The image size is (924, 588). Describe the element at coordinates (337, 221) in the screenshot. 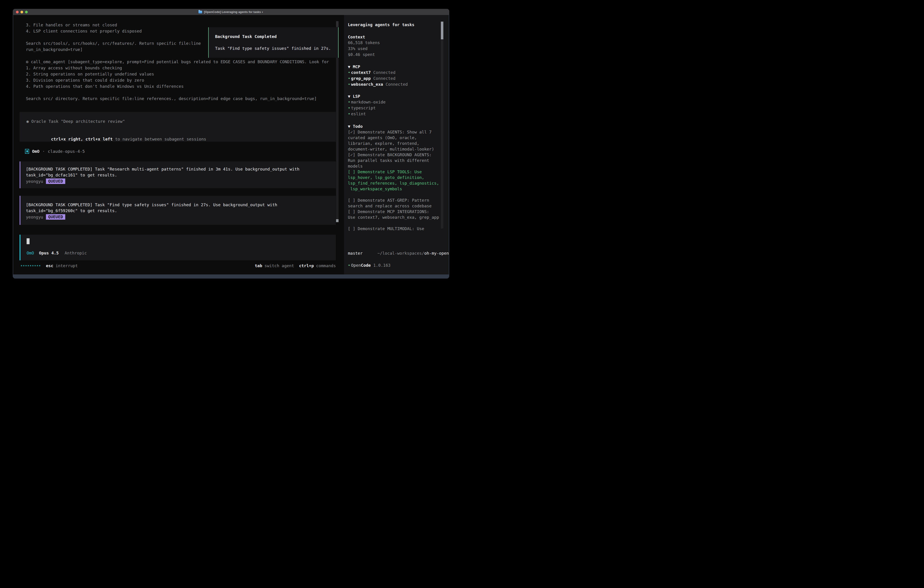

I see `main-scrollbar-thumb` at that location.